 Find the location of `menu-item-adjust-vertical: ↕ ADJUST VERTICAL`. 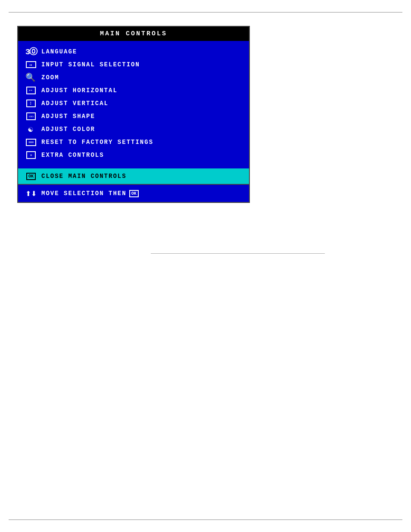

menu-item-adjust-vertical: ↕ ADJUST VERTICAL is located at coordinates (134, 103).